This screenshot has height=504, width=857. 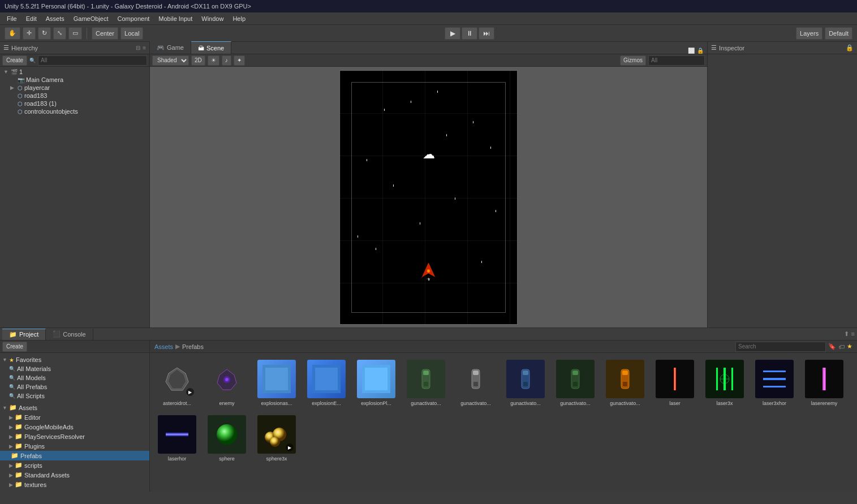 What do you see at coordinates (700, 51) in the screenshot?
I see `lock-icon: 🔒` at bounding box center [700, 51].